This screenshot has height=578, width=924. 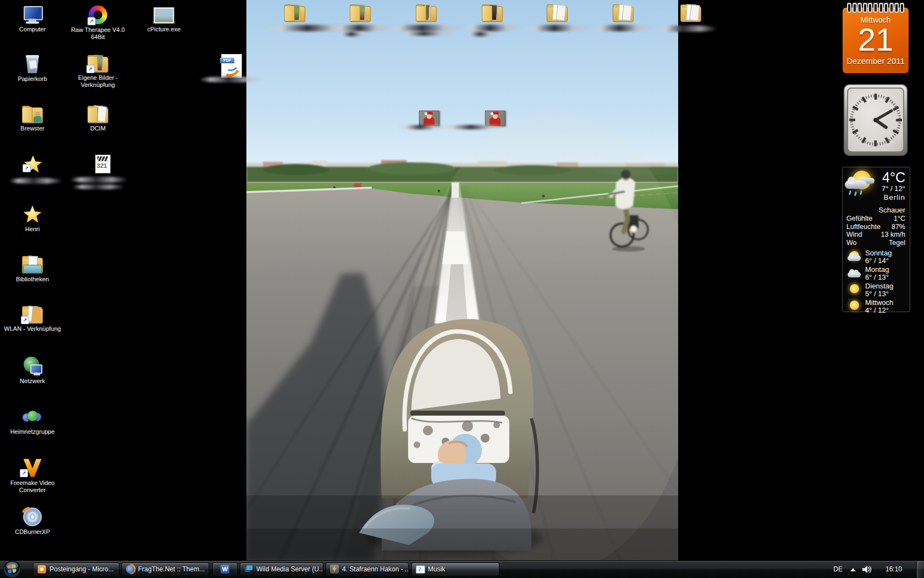 I want to click on desktop-icon-label: DCIM, so click(x=98, y=129).